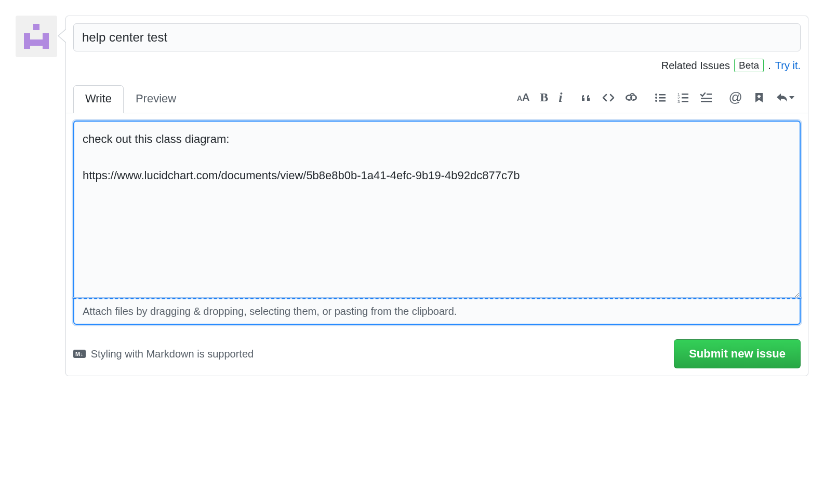  Describe the element at coordinates (437, 312) in the screenshot. I see `attach-files-bar: Attach files by dragging & dropping, sel…` at that location.